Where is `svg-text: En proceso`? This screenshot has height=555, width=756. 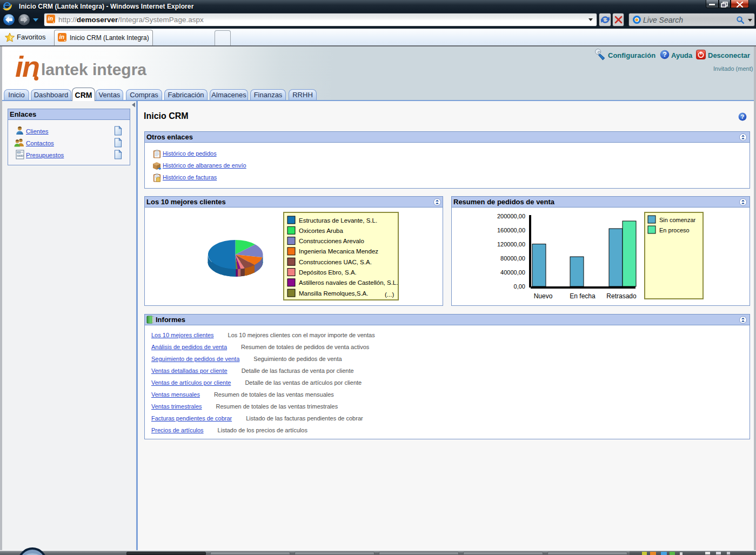
svg-text: En proceso is located at coordinates (674, 230).